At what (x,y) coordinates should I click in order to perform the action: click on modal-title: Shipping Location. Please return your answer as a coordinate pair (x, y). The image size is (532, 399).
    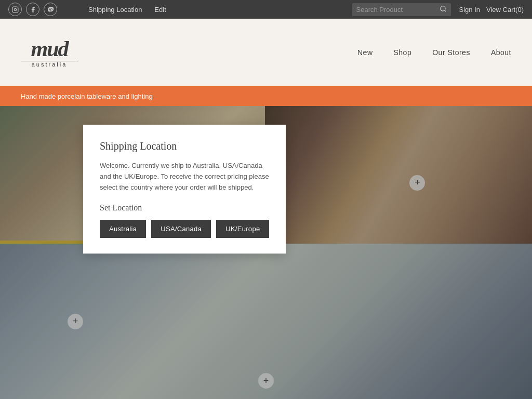
    Looking at the image, I should click on (184, 147).